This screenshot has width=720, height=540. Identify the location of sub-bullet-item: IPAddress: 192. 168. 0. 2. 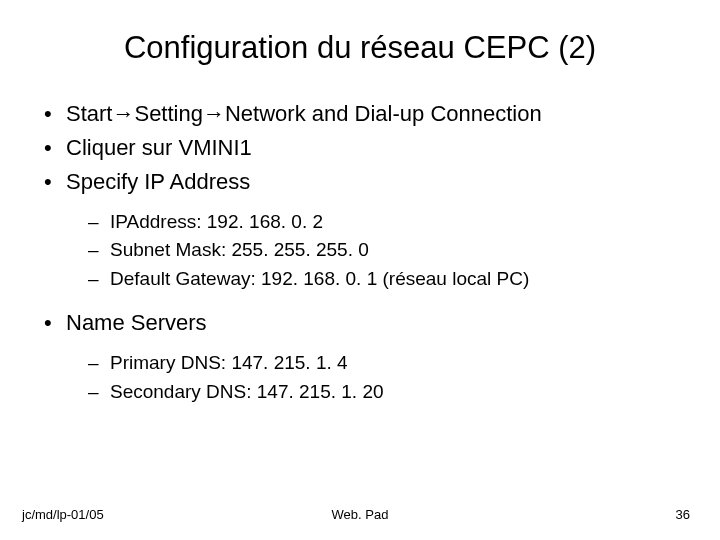
(387, 222).